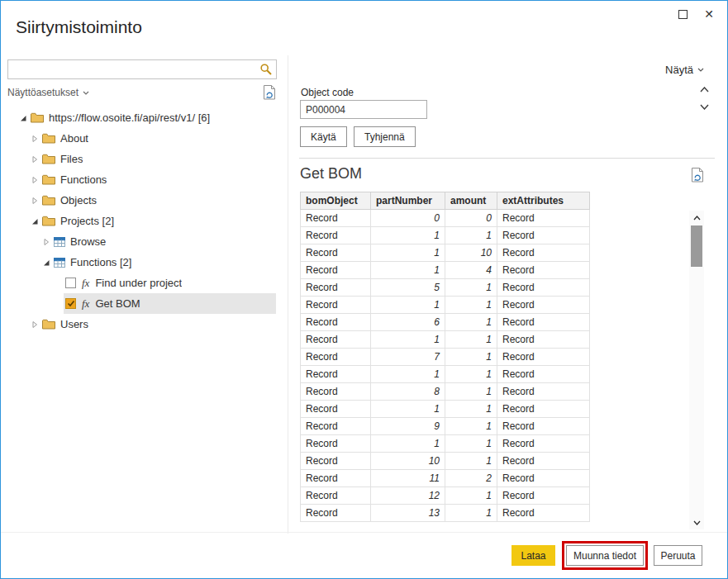 The image size is (728, 579). I want to click on transform-data-button: Muunna tiedot, so click(605, 555).